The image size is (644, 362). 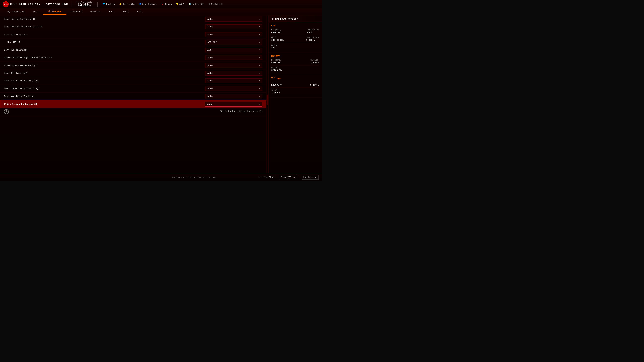 What do you see at coordinates (295, 39) in the screenshot?
I see `hw-cpu-row-1: BCLK 100.00 MHz Core Voltage 1.332 V` at bounding box center [295, 39].